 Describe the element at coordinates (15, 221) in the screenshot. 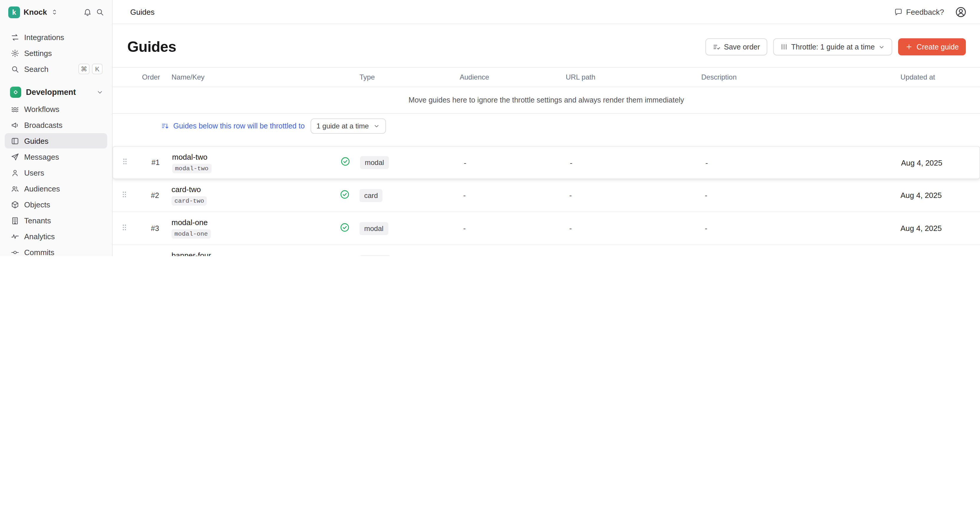

I see `tenants-icon` at that location.